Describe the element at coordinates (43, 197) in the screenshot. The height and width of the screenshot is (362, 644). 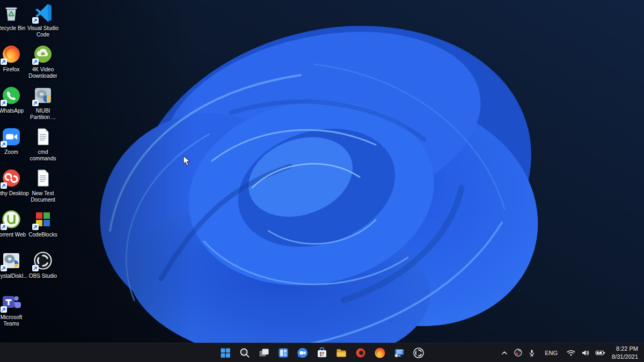
I see `desktop-icon-label: New Text Document` at that location.